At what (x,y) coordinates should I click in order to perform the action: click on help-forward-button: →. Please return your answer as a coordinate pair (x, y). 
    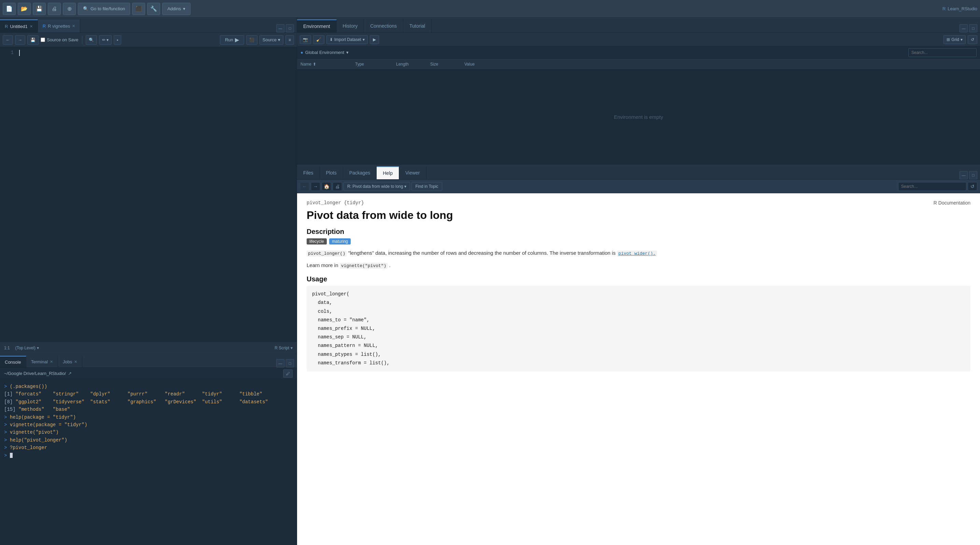
    Looking at the image, I should click on (316, 186).